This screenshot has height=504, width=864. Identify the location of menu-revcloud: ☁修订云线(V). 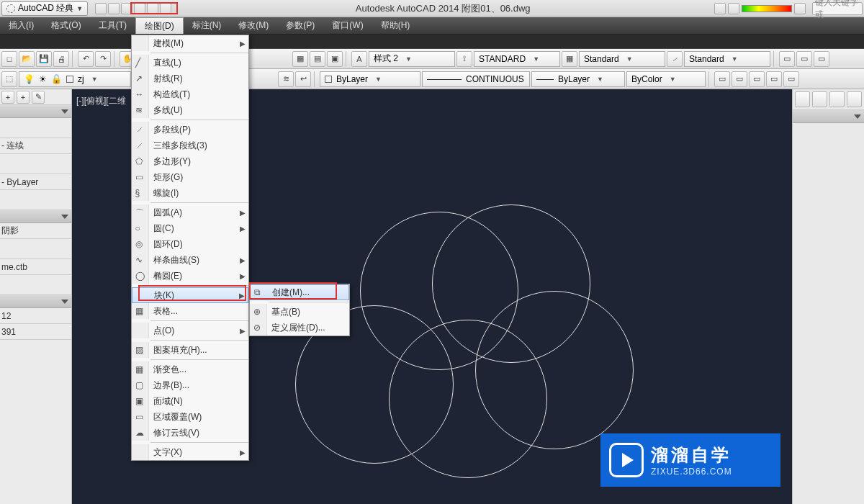
(190, 433).